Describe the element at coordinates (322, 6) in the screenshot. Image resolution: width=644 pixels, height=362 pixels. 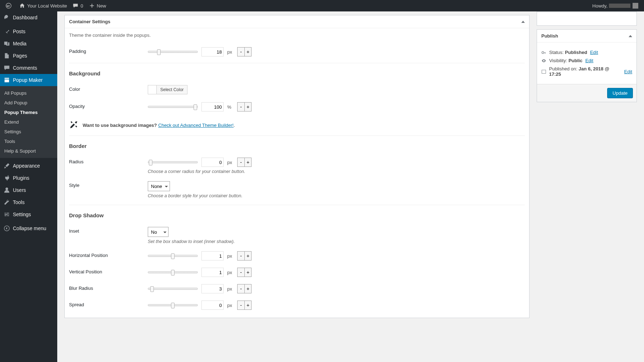
I see `admin-bar: Your Local Website 0 New Howdy,` at that location.